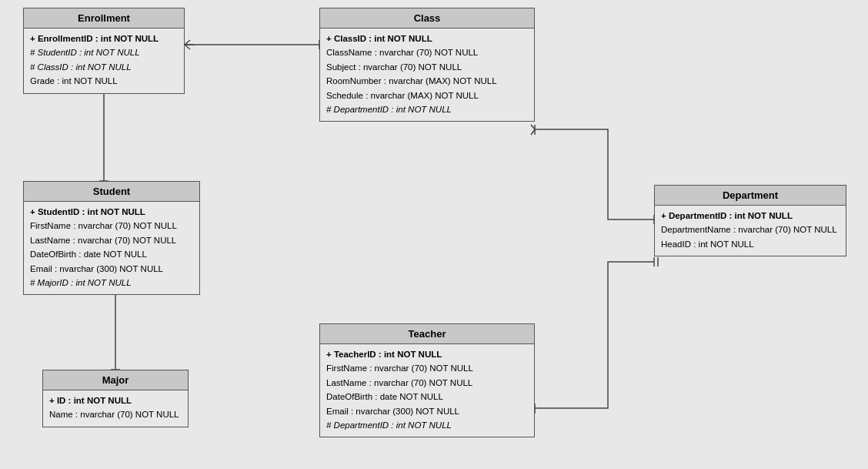 The height and width of the screenshot is (469, 868). What do you see at coordinates (115, 400) in the screenshot?
I see `entity-major-field-0: + ID : int NOT NULL` at bounding box center [115, 400].